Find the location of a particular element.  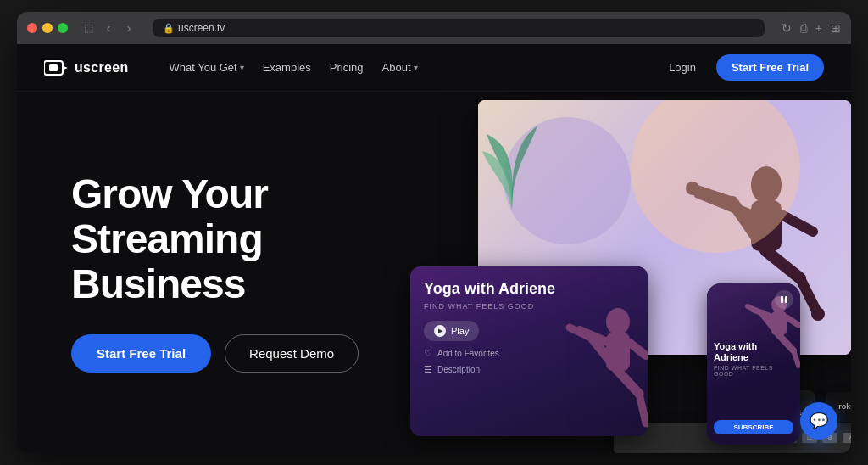

logo-icon is located at coordinates (56, 68).